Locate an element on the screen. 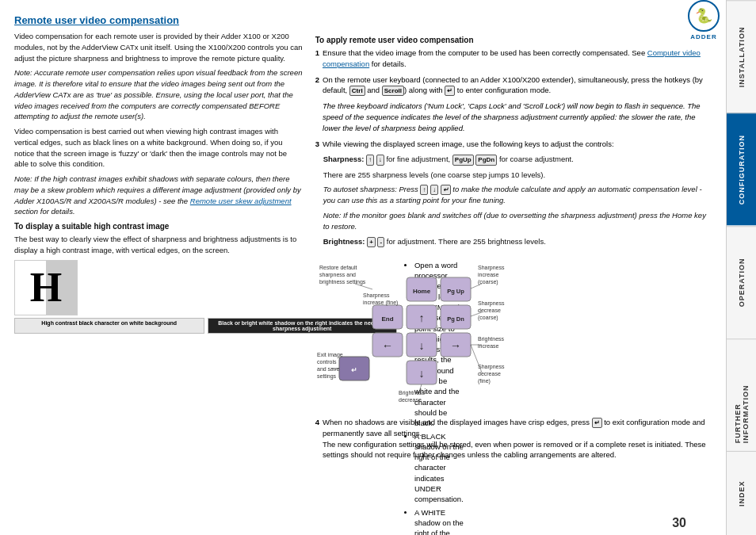 The height and width of the screenshot is (535, 756). comp-video-link: Computer video compensation is located at coordinates (512, 59).